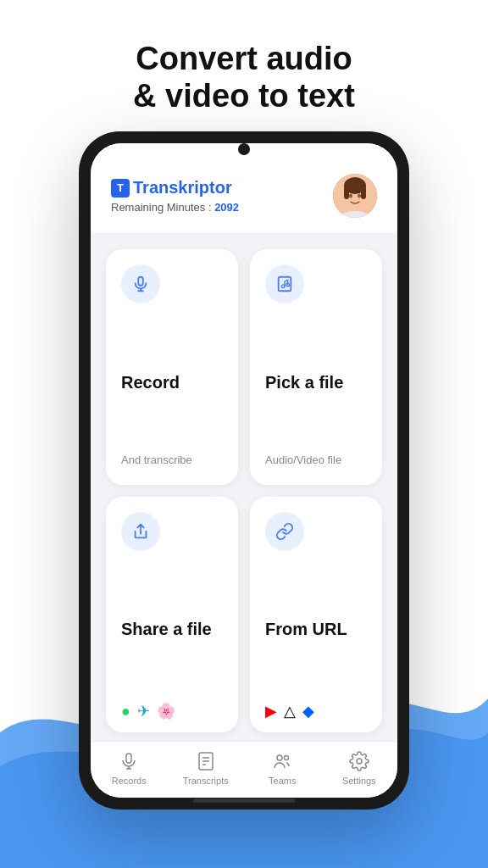 The height and width of the screenshot is (868, 488). Describe the element at coordinates (359, 781) in the screenshot. I see `tab-settings-label: Settings` at that location.